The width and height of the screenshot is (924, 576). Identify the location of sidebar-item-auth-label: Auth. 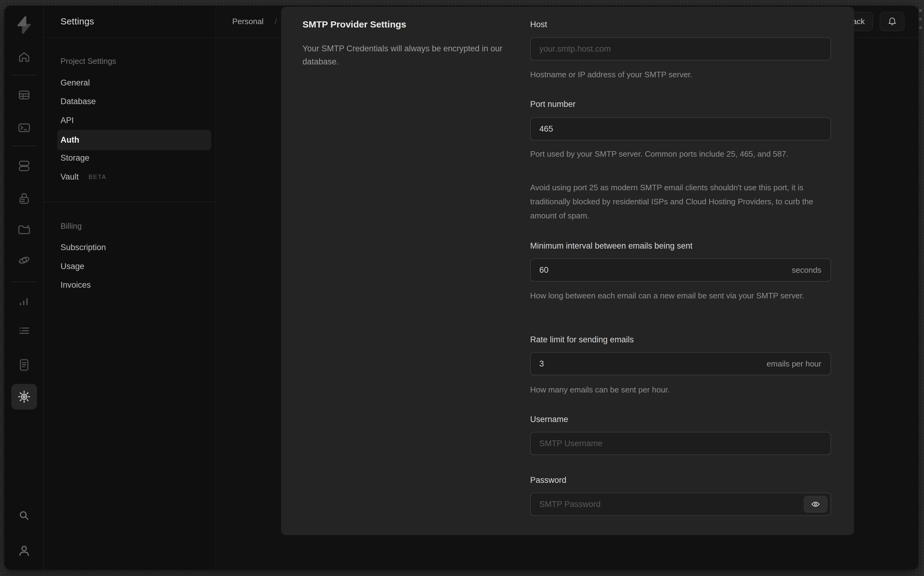
(70, 140).